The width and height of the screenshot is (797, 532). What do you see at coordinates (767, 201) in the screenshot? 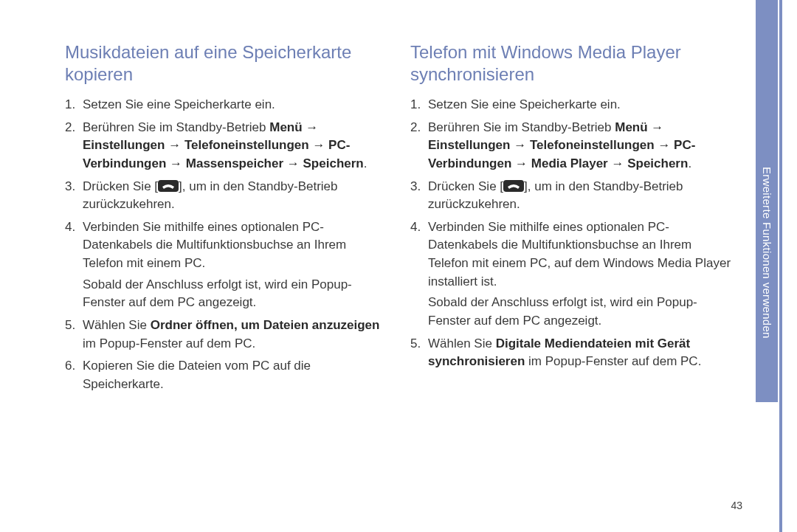
I see `side-tab-bg: Erweiterte Funktionen verwenden` at bounding box center [767, 201].